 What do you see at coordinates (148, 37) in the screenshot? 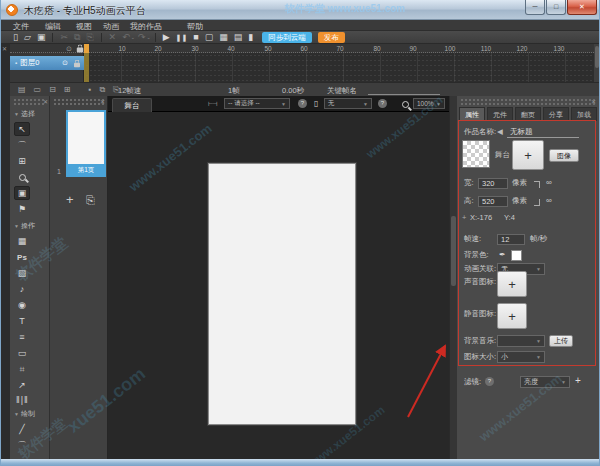
I see `redo-caret-icon: ⌄` at bounding box center [148, 37].